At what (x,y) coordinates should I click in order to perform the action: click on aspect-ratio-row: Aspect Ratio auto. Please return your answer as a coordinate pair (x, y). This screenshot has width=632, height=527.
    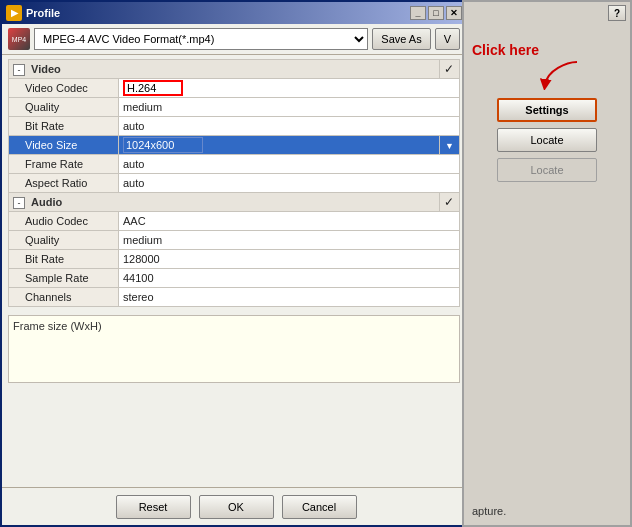
    Looking at the image, I should click on (234, 184).